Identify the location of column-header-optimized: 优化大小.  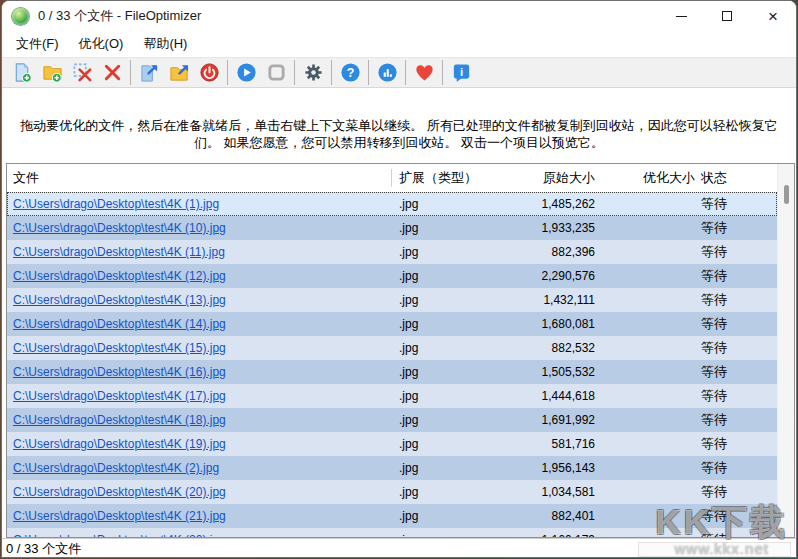
(669, 178).